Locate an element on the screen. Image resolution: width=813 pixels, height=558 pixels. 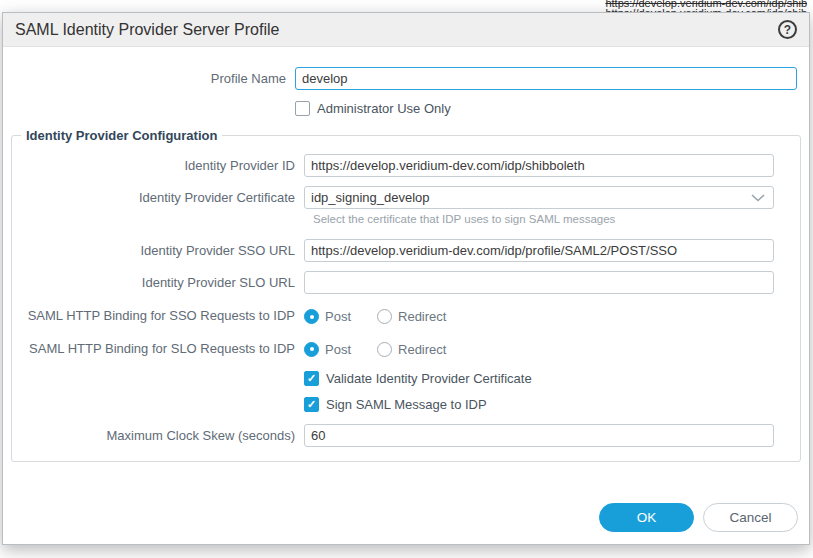
idp-id-label: Identity Provider ID is located at coordinates (158, 166).